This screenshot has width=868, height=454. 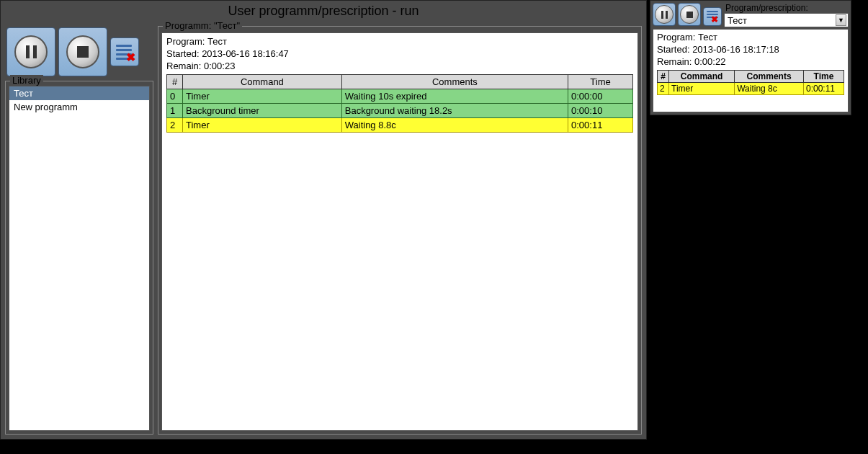 I want to click on cell-num: 0, so click(x=175, y=96).